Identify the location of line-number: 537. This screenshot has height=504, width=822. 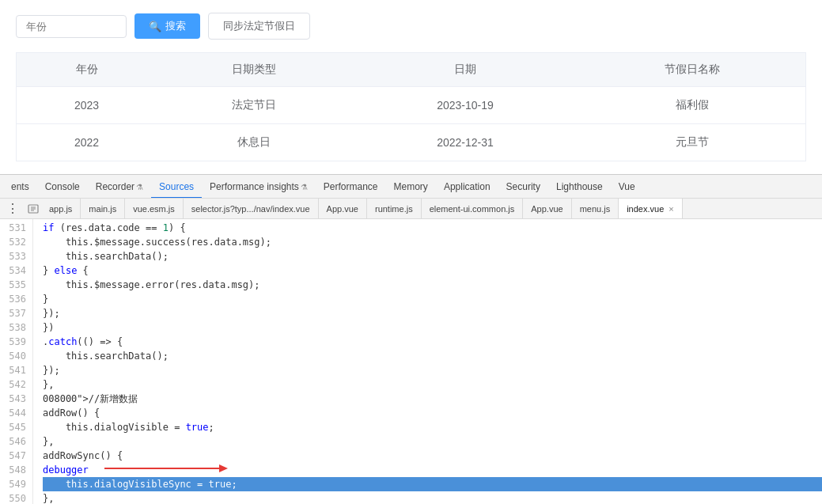
(13, 313).